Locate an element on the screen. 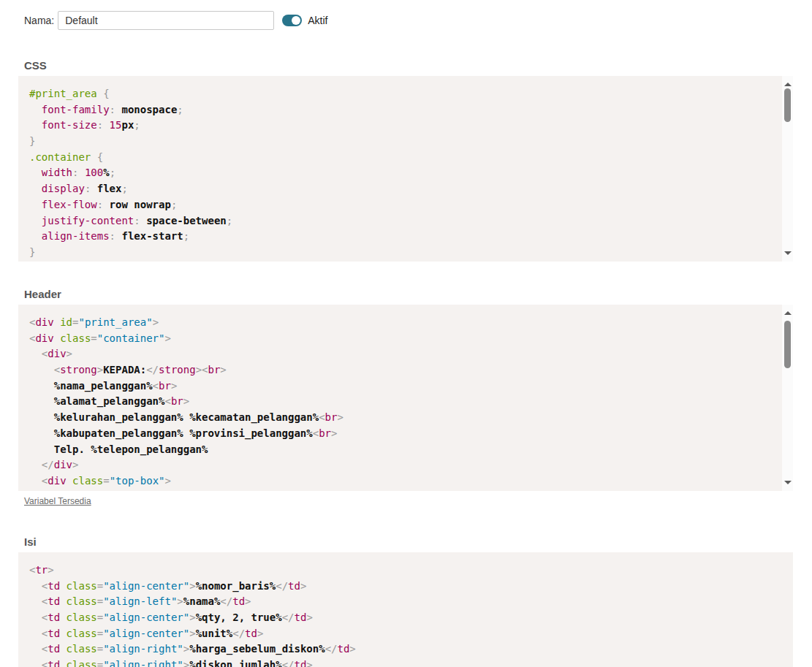 The height and width of the screenshot is (667, 812). css-editor-scrollbar is located at coordinates (788, 169).